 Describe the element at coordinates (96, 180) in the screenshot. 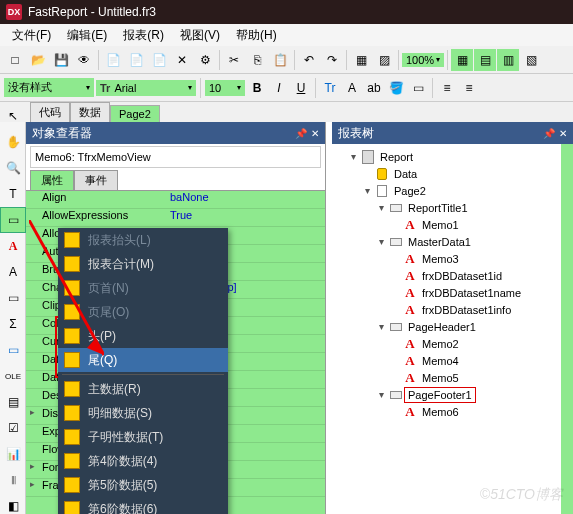

I see `tab-events: 事件` at that location.